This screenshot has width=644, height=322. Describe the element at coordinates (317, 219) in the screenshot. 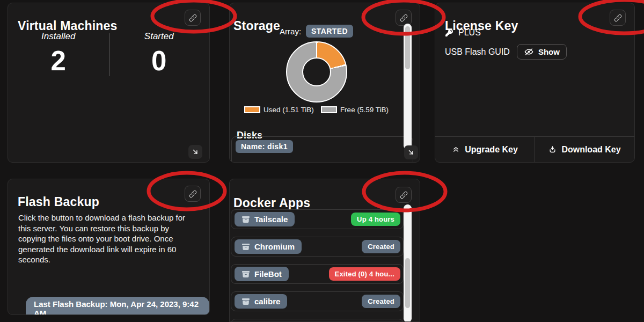

I see `docker-app-row: Tailscale Up 4 hours` at that location.